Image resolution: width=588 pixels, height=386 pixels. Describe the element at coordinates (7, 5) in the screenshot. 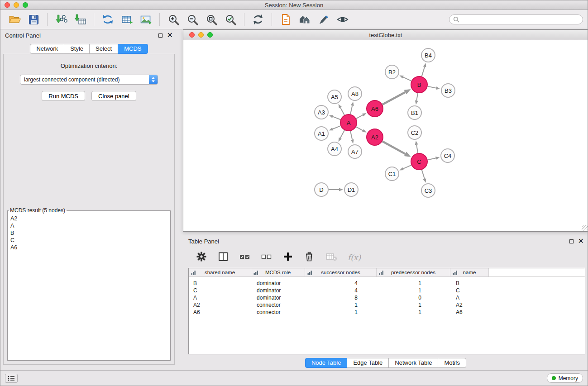

I see `close-window-button` at that location.